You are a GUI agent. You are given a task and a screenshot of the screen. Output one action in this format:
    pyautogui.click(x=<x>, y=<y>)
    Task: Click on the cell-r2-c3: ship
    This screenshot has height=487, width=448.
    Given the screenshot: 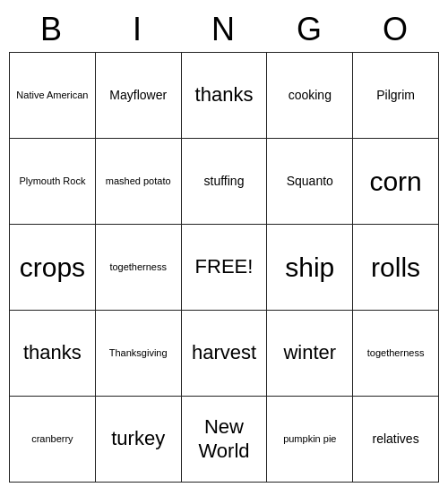 What is the action you would take?
    pyautogui.click(x=310, y=268)
    